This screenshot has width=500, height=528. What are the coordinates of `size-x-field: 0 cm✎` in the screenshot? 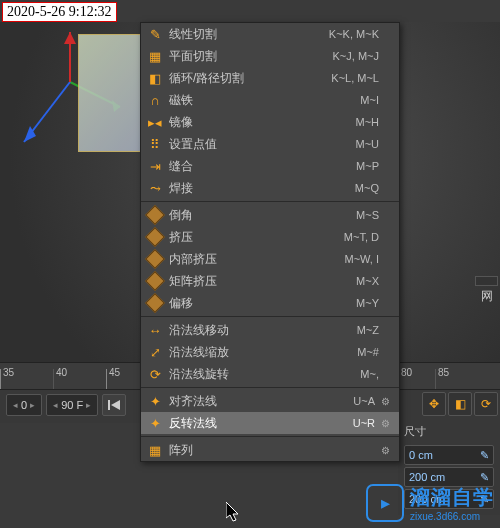 It's located at (449, 455).